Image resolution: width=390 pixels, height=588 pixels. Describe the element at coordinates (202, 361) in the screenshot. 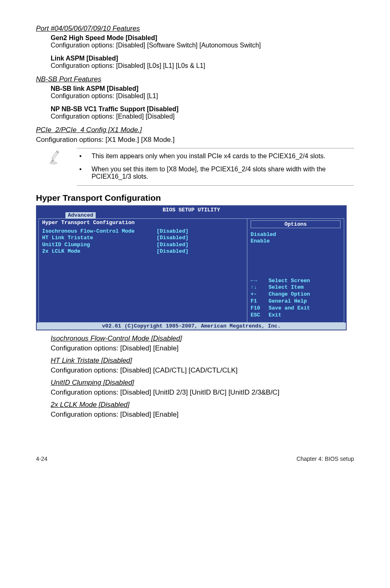

I see `ht-link-heading: HT Link Tristate [Disabled]` at that location.